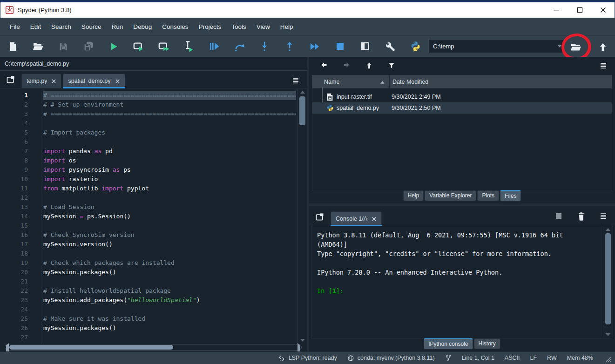  Describe the element at coordinates (347, 66) in the screenshot. I see `forward-icon` at that location.